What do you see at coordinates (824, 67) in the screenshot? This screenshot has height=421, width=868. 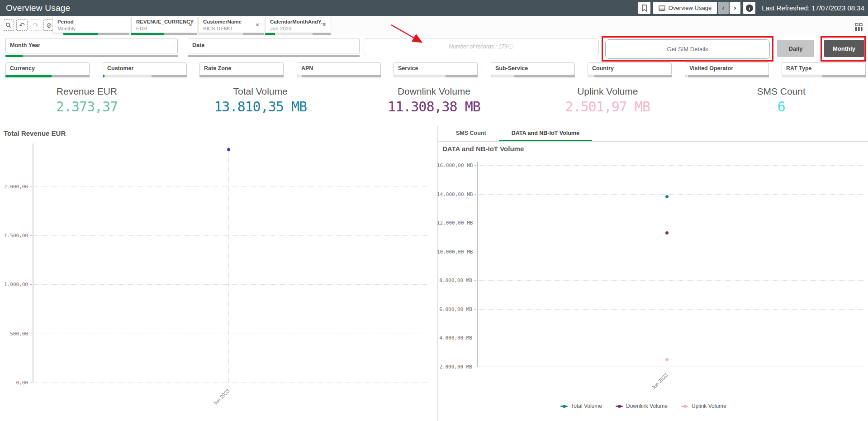 I see `listbox-label: RAT Type` at bounding box center [824, 67].